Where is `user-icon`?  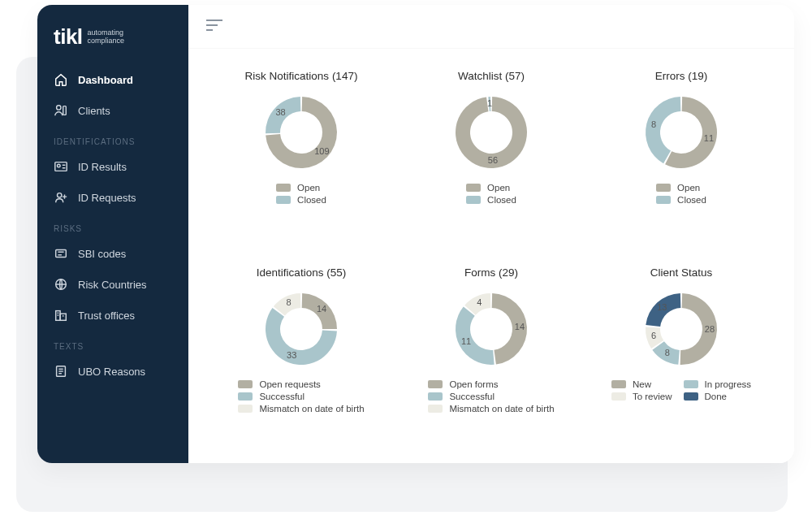
user-icon is located at coordinates (61, 110).